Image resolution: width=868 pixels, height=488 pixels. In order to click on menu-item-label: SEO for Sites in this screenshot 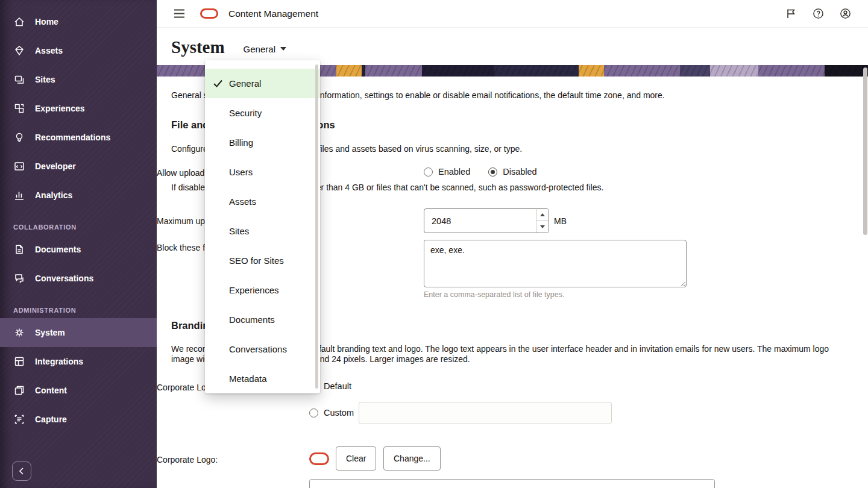, I will do `click(257, 260)`.